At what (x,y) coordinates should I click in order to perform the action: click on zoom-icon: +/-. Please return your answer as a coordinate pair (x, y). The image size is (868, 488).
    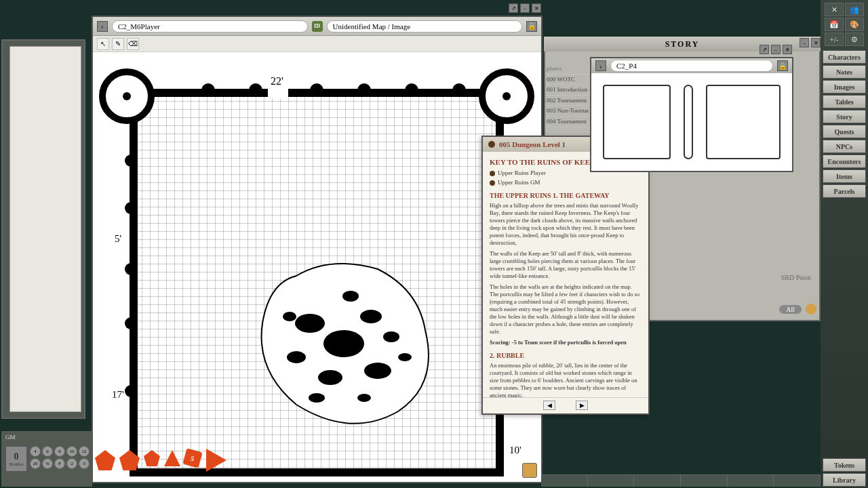
    Looking at the image, I should click on (834, 39).